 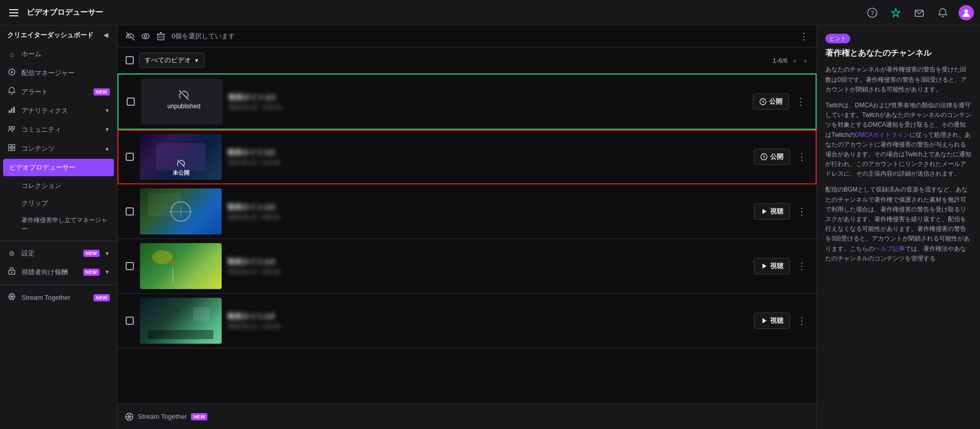 What do you see at coordinates (65, 12) in the screenshot?
I see `page-title: ビデオプロデューサー` at bounding box center [65, 12].